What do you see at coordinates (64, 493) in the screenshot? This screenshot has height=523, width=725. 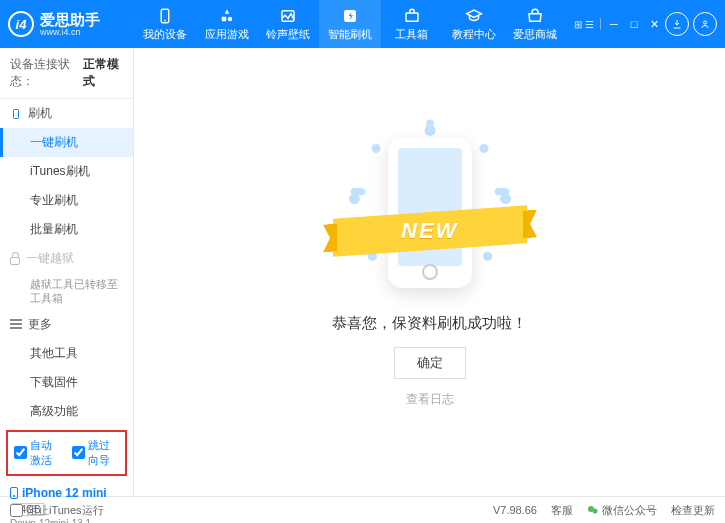 I see `device-name: iPhone 12 mini` at bounding box center [64, 493].